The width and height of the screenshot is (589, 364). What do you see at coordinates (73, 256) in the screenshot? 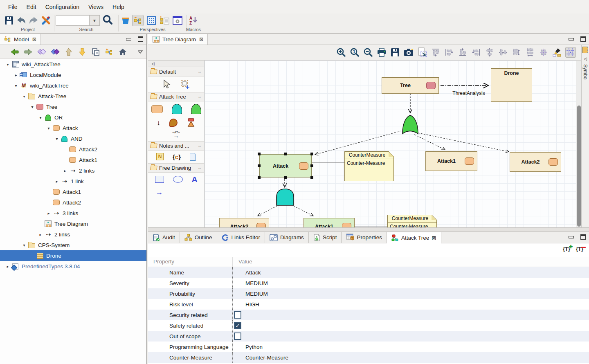
I see `tree-item-drone: Drone` at bounding box center [73, 256].